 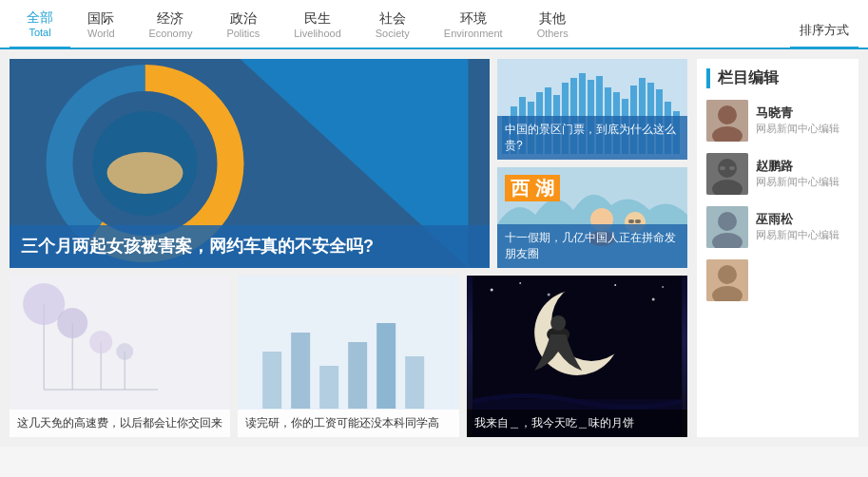 I want to click on sidebar: 栏目编辑 马晓青 网易新闻中心编辑, so click(x=778, y=248).